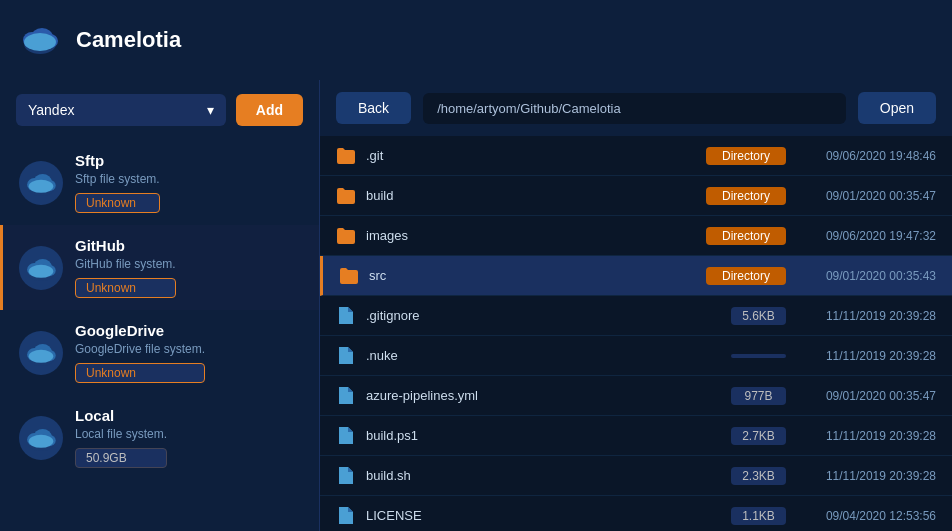 The height and width of the screenshot is (531, 952). I want to click on file-date: 09/06/2020 19:47:32, so click(866, 236).